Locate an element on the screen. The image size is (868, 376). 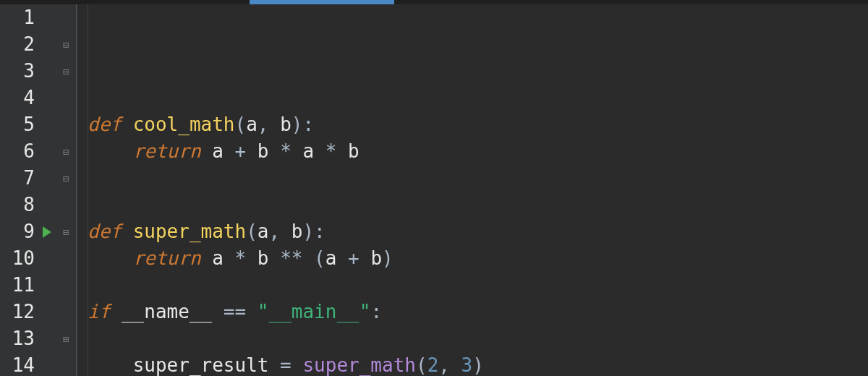
token-fn: cool_math is located at coordinates (184, 124).